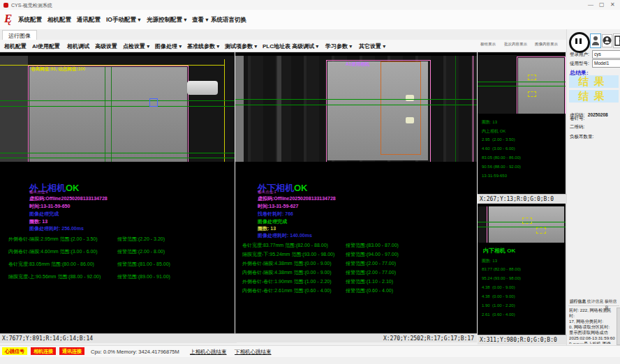 The image size is (620, 364). Describe the element at coordinates (371, 273) in the screenshot. I see `mid-alarm-3: 报警范围:(2.00 - 77.00)` at that location.